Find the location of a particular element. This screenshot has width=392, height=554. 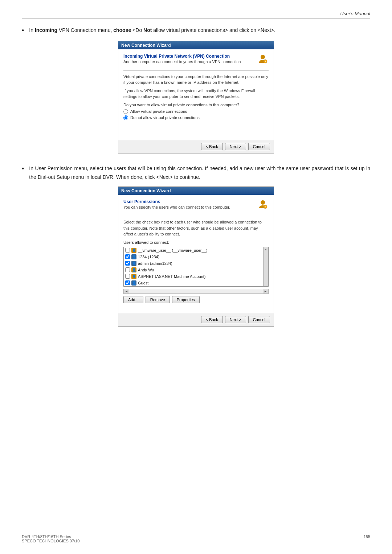

vpn-wizard-icon: ? is located at coordinates (263, 59).